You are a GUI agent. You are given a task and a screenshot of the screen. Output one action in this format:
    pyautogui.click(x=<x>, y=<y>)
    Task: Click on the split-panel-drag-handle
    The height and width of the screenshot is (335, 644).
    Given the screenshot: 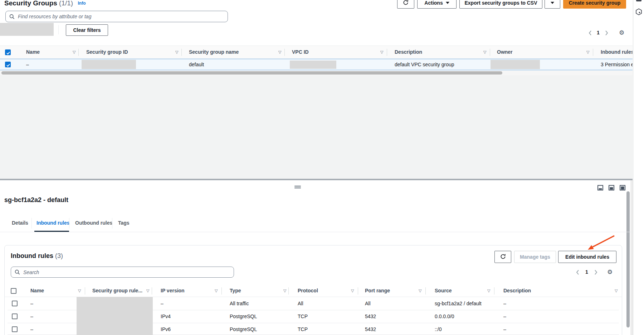 What is the action you would take?
    pyautogui.click(x=298, y=187)
    